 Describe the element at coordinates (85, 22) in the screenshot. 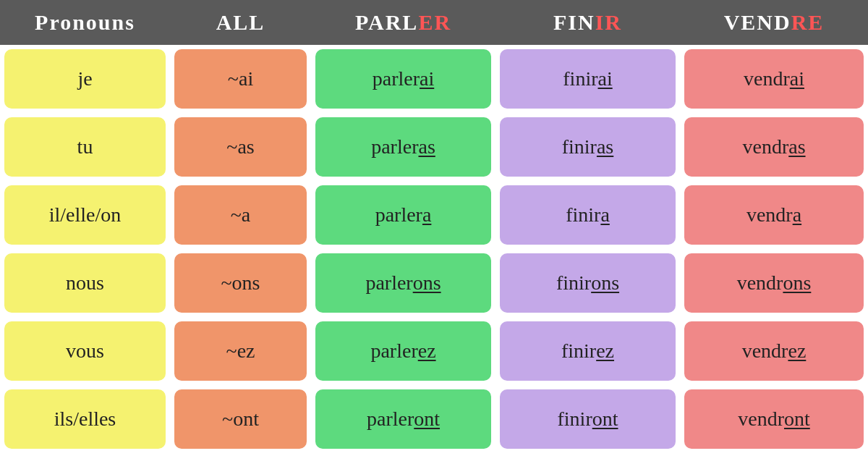

I see `header-pronouns-label: Pronouns` at that location.